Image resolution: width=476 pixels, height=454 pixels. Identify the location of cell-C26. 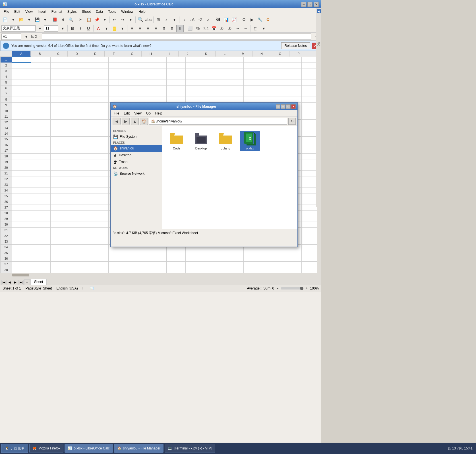
(60, 202).